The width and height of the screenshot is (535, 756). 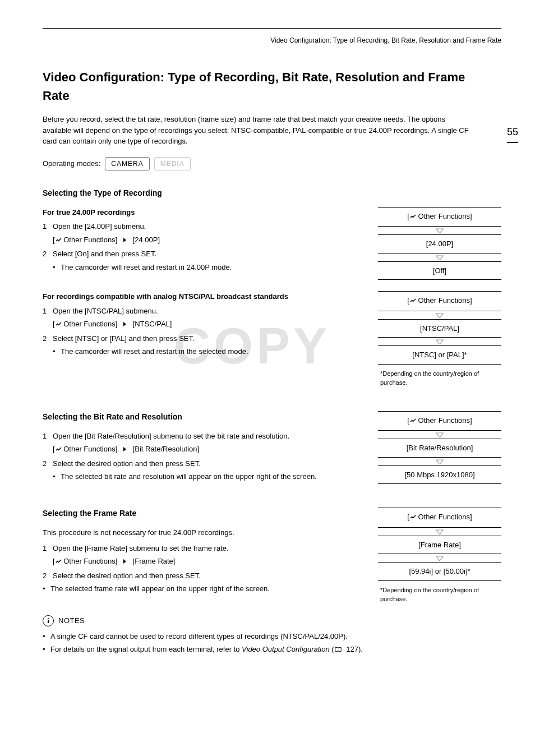 What do you see at coordinates (353, 649) in the screenshot?
I see `notes-text: 127).` at bounding box center [353, 649].